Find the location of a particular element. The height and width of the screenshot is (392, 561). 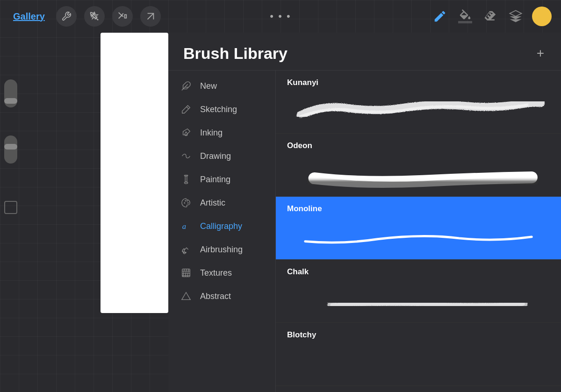

side-controls is located at coordinates (10, 147).